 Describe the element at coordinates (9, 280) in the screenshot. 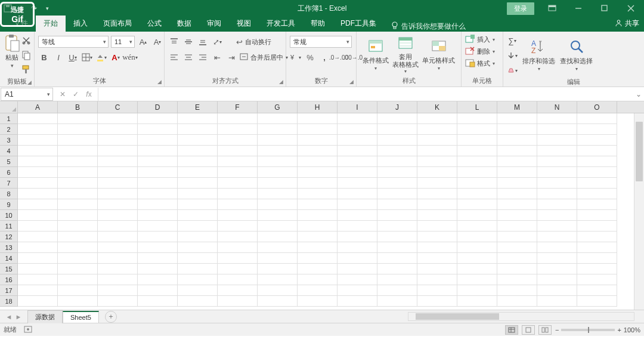

I see `row-header: 16` at that location.